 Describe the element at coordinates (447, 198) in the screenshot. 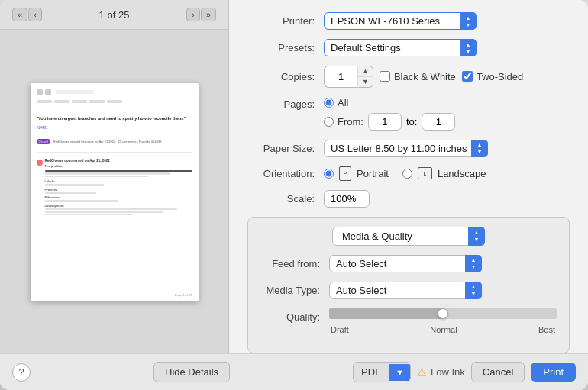

I see `scale-controls` at that location.